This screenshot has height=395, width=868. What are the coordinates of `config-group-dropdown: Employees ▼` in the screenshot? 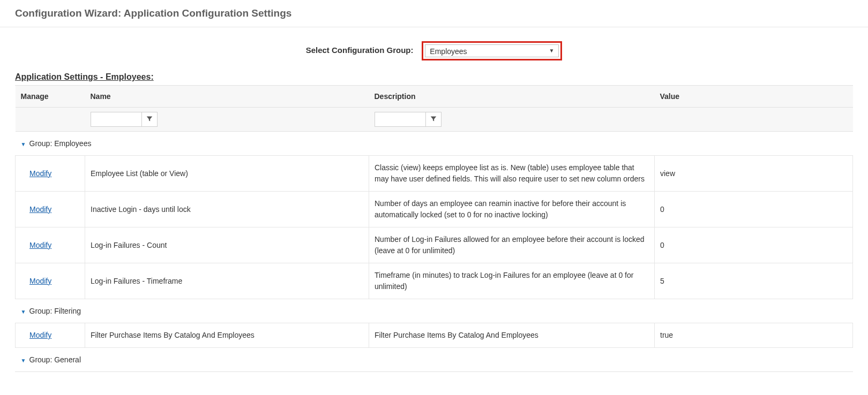 It's located at (492, 51).